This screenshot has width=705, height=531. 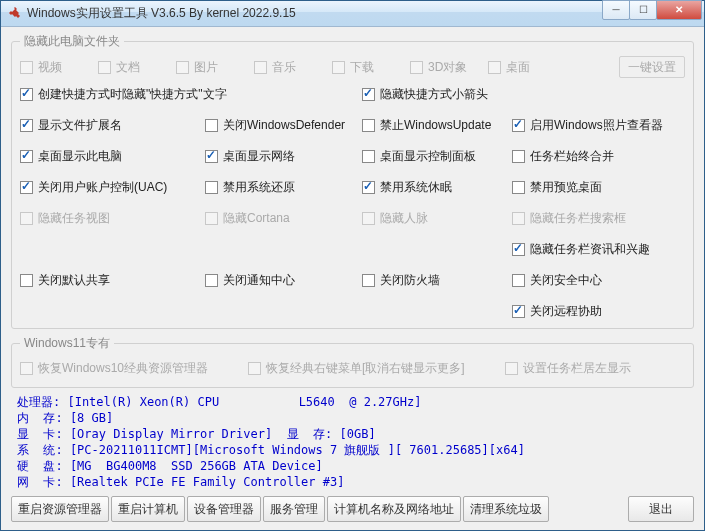 I want to click on win11-opt-contextmenu: 恢复经典右键菜单[取消右键显示更多], so click(x=356, y=368).